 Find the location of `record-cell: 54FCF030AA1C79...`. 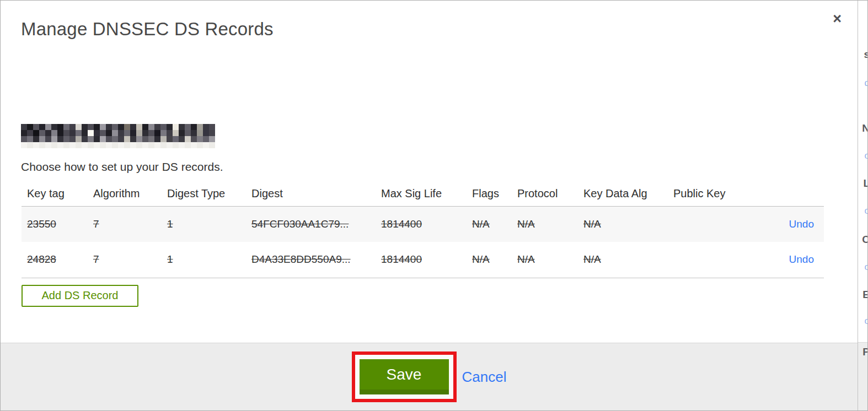

record-cell: 54FCF030AA1C79... is located at coordinates (311, 224).